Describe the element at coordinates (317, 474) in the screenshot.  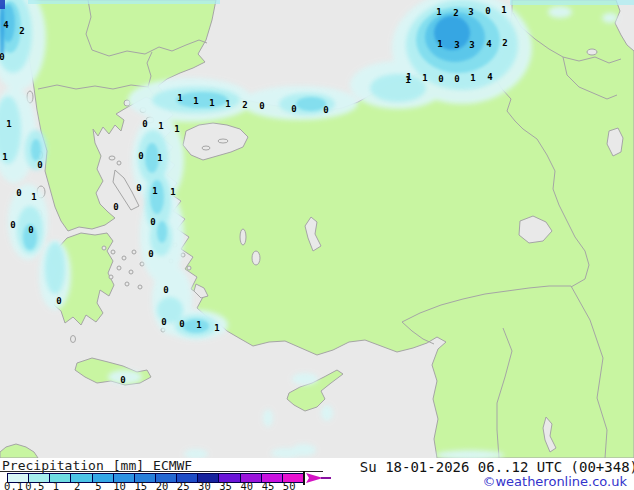
I see `legend-bar: Precipitation[mm]ECMWF 0.10.512510152025…` at that location.